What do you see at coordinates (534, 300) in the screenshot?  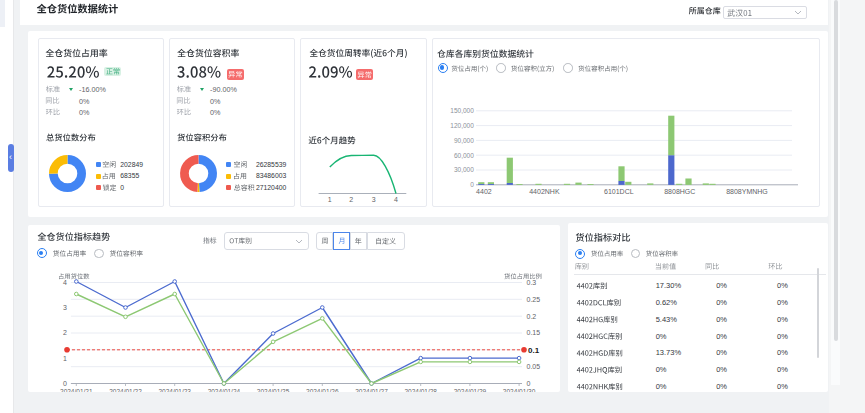 I see `svg-text: 0.25` at bounding box center [534, 300].